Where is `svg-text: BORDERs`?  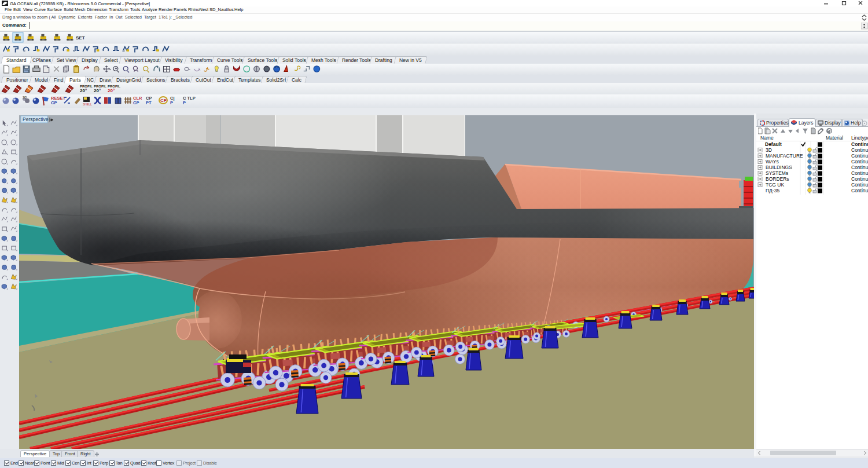 svg-text: BORDERs is located at coordinates (778, 179).